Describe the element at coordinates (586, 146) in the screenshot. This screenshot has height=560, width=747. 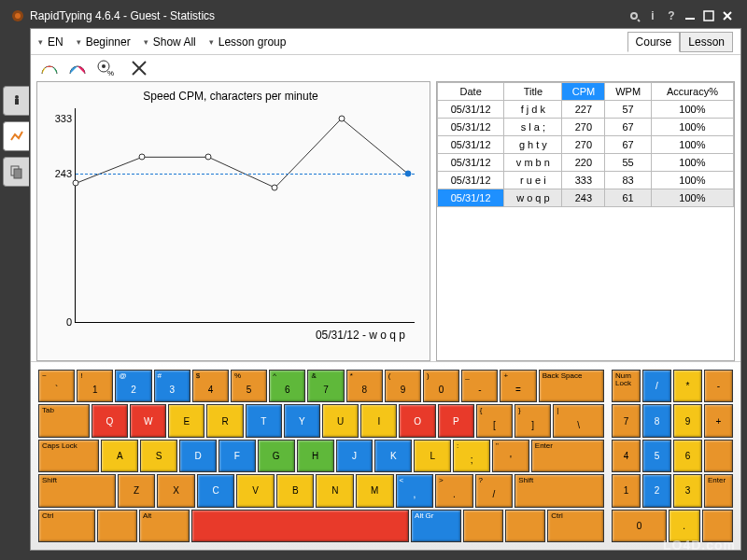
I see `table-row: 05/31/12g h t y27067100%` at that location.